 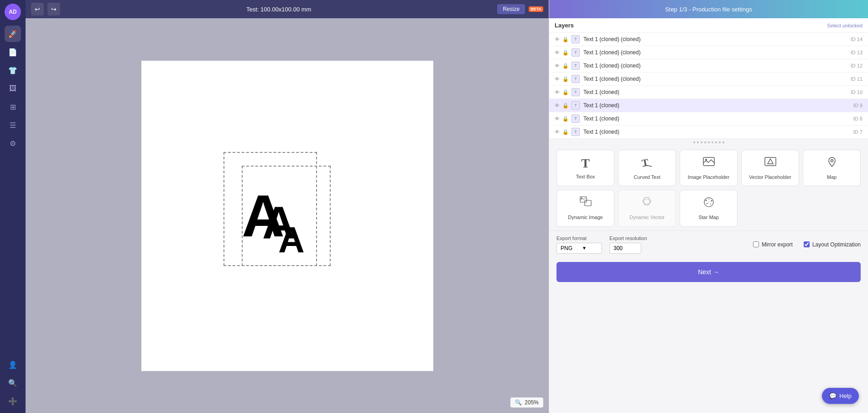 What do you see at coordinates (709, 66) in the screenshot?
I see `layer-row: 👁 🔒 T Text 1 (cloned) (cloned) ID 12` at bounding box center [709, 66].